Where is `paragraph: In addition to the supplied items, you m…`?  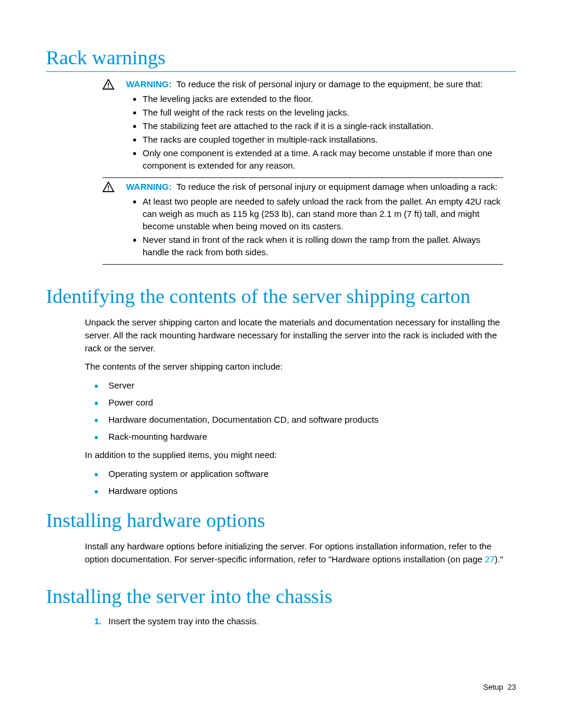 paragraph: In addition to the supplied items, you m… is located at coordinates (300, 455).